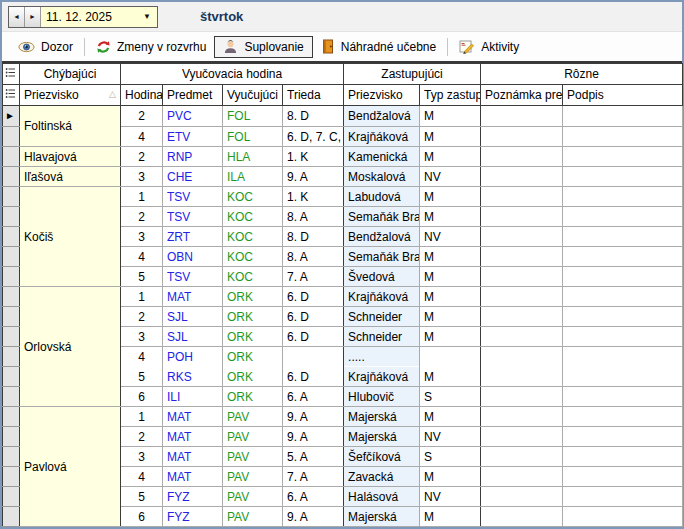  I want to click on cell-zastupujuci-priezvisko: Hlubovič, so click(382, 397).